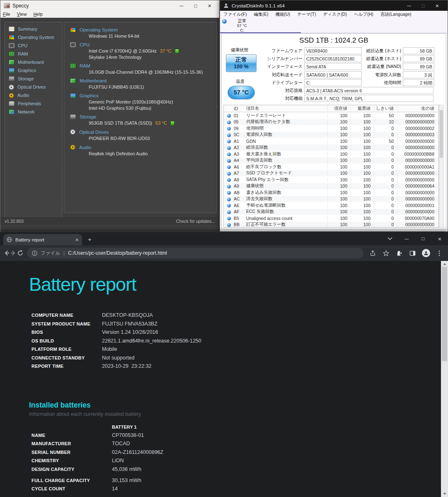 Image resolution: width=448 pixels, height=497 pixels. Describe the element at coordinates (94, 132) in the screenshot. I see `section-title: Optical Drives` at that location.